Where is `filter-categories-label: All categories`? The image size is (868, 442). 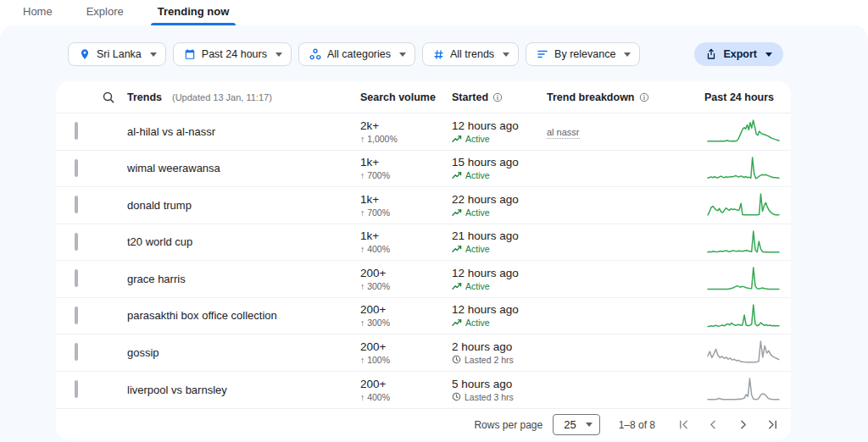
filter-categories-label: All categories is located at coordinates (359, 54).